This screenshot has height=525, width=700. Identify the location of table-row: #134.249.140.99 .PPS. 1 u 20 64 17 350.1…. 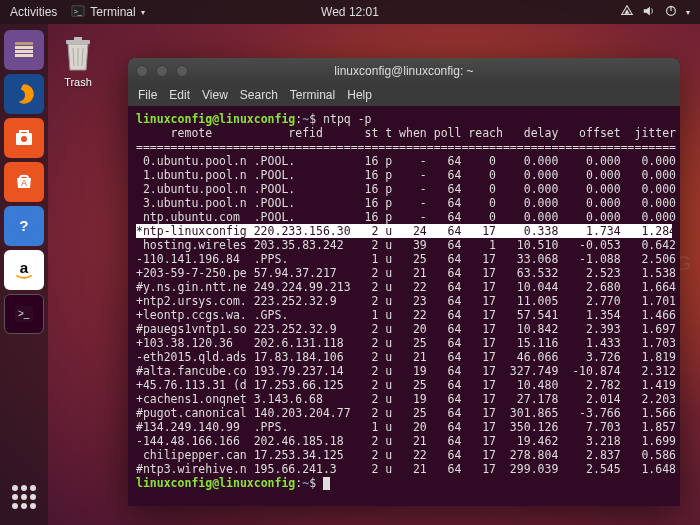
(404, 427).